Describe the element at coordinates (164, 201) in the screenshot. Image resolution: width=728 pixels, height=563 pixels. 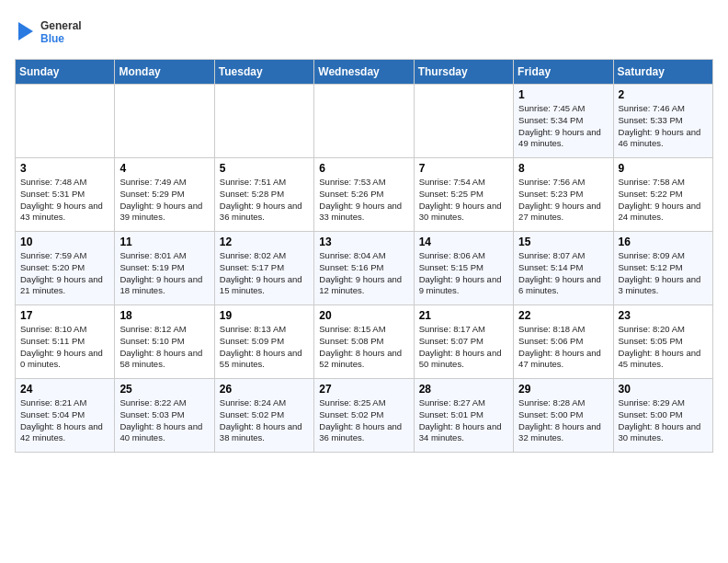
I see `day-info: Sunrise: 7:49 AM Sunset: 5:29 PM Dayligh…` at that location.